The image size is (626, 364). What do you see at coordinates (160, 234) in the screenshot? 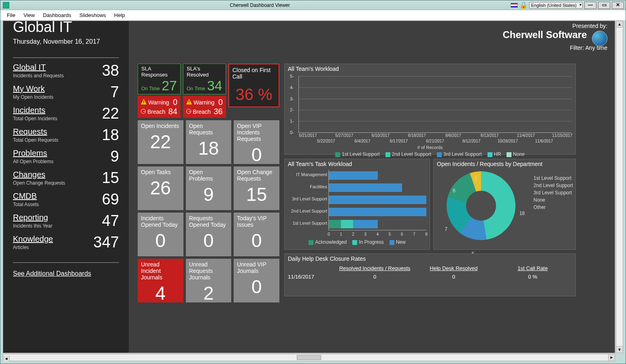
I see `metric-tile: Incidents Opened Today0` at bounding box center [160, 234].